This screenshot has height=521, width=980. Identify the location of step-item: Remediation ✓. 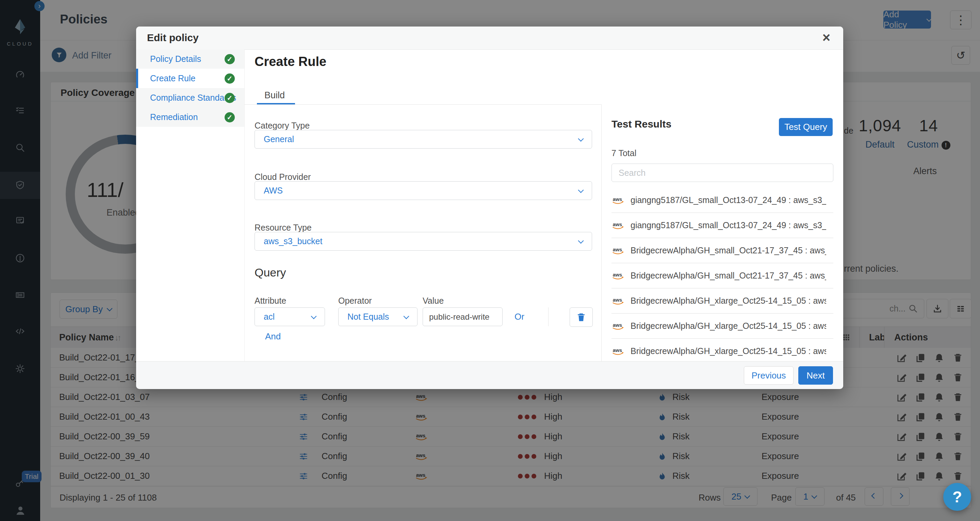
(190, 117).